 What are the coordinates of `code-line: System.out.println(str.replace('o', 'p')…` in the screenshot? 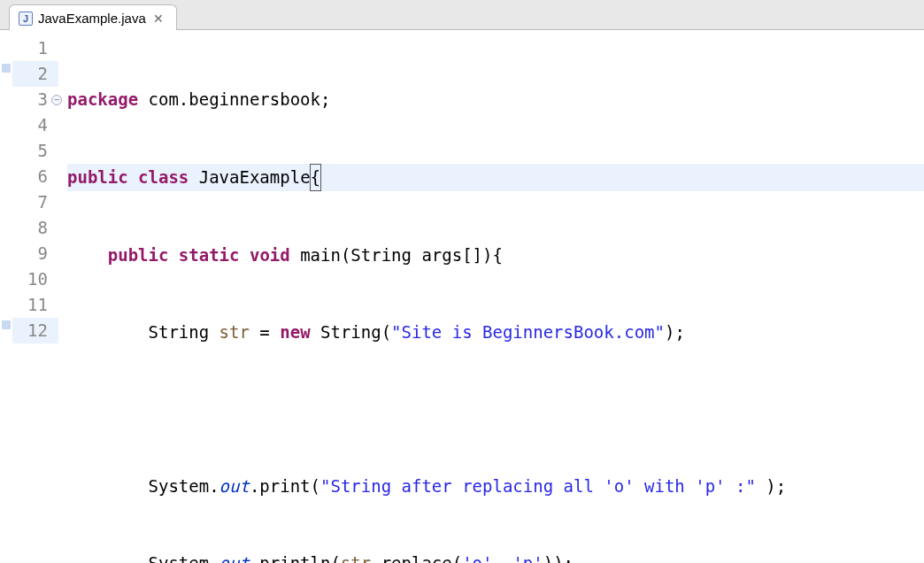 It's located at (496, 557).